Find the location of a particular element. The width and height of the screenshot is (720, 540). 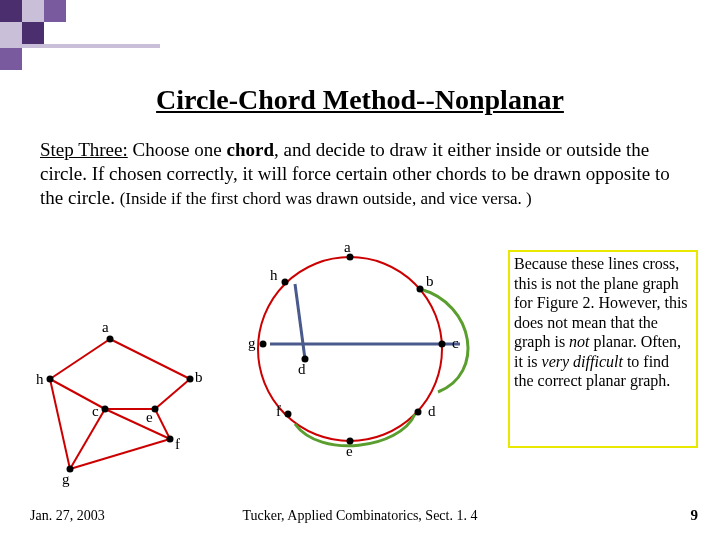

circle-chord-graph: a b c d e f g h d is located at coordinates (358, 352).